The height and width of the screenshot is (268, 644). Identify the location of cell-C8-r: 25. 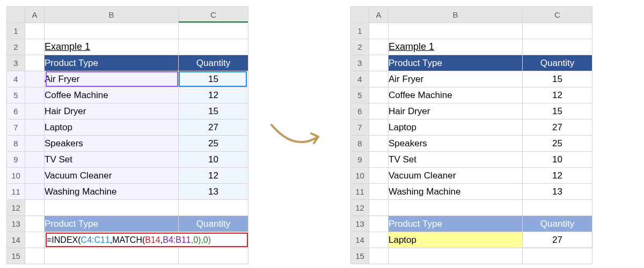
(558, 144).